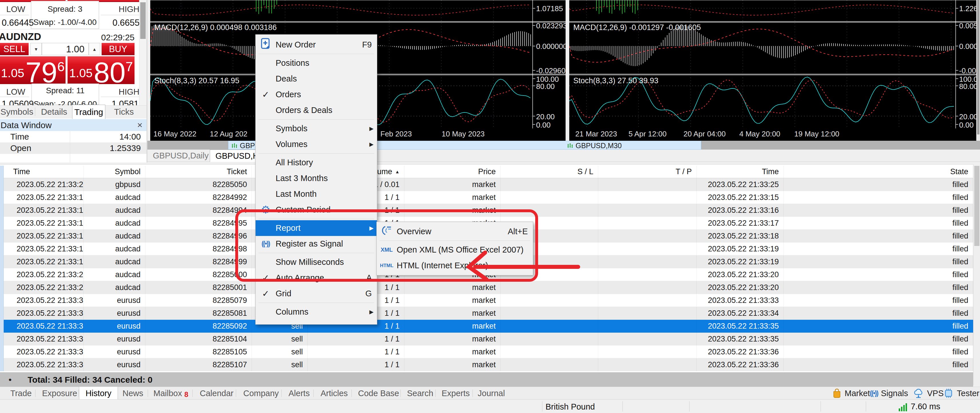  What do you see at coordinates (140, 125) in the screenshot?
I see `close-icon: ×` at bounding box center [140, 125].